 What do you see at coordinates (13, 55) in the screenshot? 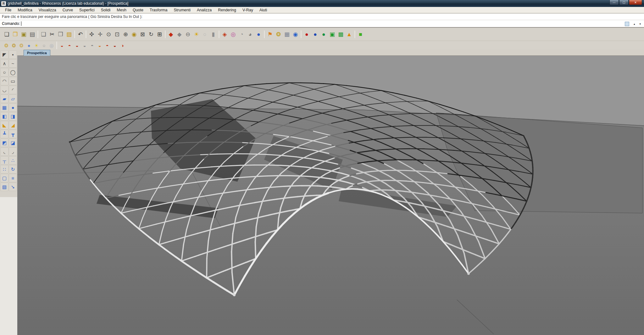
I see `point-button: •` at bounding box center [13, 55].